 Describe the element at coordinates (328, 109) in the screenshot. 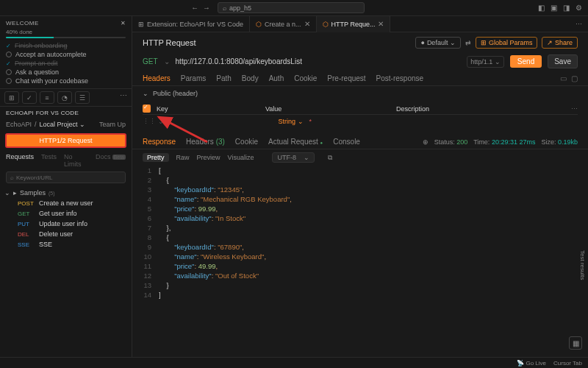

I see `col-value: Value` at that location.